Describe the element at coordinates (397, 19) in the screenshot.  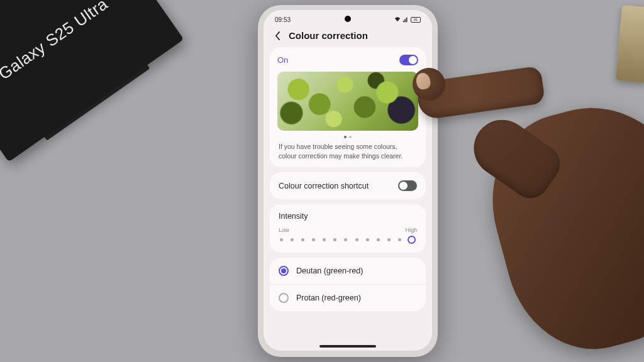
I see `wifi-icon` at that location.